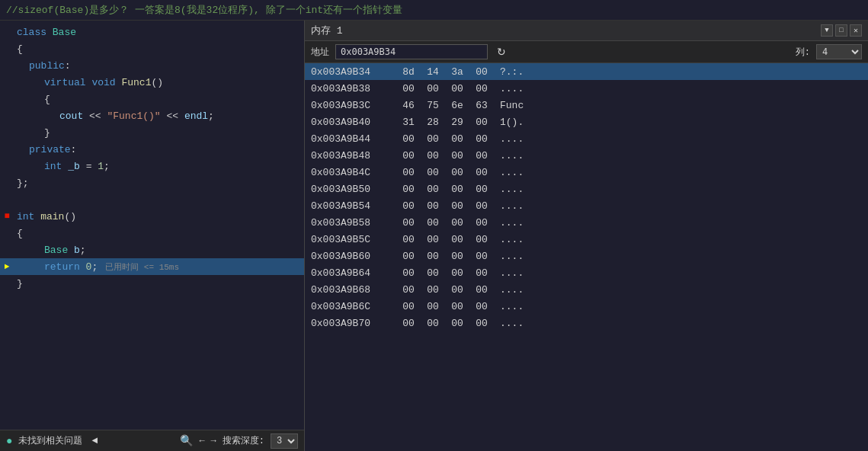 Image resolution: width=868 pixels, height=451 pixels. What do you see at coordinates (457, 122) in the screenshot?
I see `mem-byte-3: 29` at bounding box center [457, 122].